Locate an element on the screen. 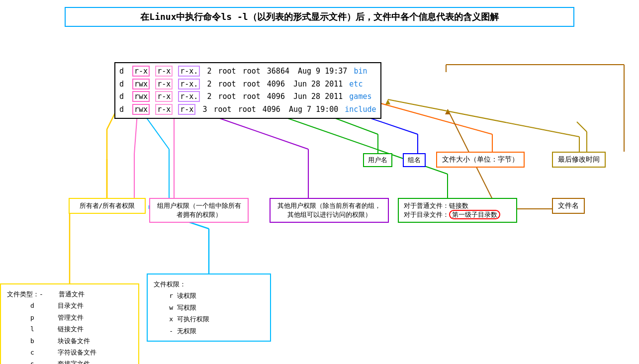 Image resolution: width=639 pixels, height=364 pixels. groupname-label: 组名 is located at coordinates (414, 160).